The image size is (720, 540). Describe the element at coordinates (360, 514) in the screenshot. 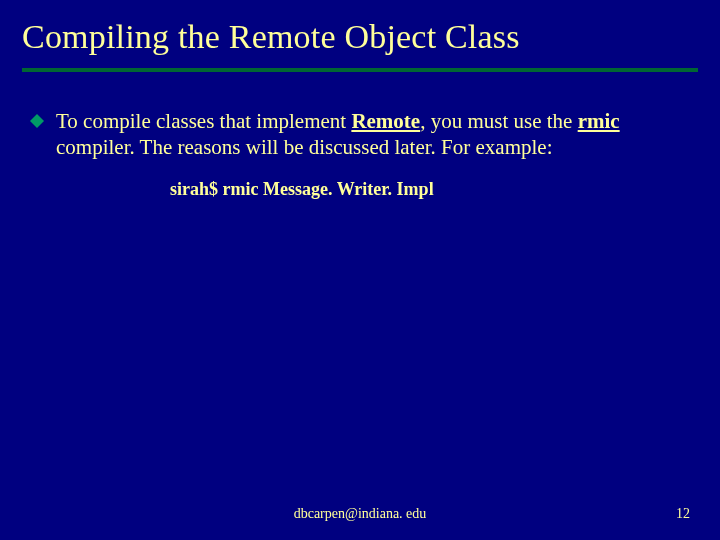

I see `footer-email: dbcarpen@indiana. edu` at that location.